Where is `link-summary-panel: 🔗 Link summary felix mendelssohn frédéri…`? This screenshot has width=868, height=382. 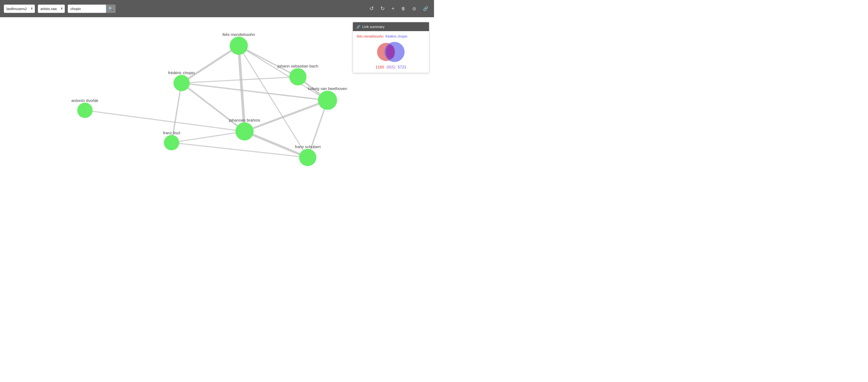
link-summary-panel: 🔗 Link summary felix mendelssohn frédéri… is located at coordinates (391, 48).